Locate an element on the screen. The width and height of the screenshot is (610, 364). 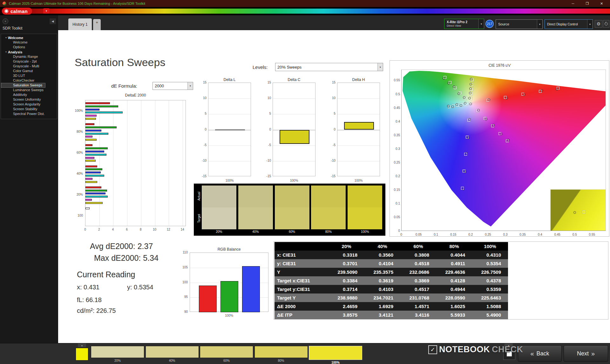
delta-lch-charts: Delta L151050-5-10-15100%Delta C151050-5… is located at coordinates (291, 131).